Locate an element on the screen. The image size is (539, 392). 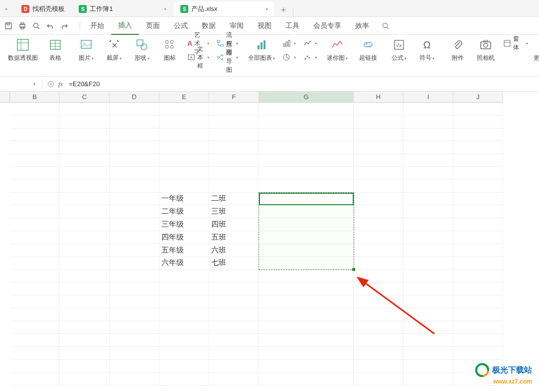
doc-tab-home: ● is located at coordinates (8, 9).